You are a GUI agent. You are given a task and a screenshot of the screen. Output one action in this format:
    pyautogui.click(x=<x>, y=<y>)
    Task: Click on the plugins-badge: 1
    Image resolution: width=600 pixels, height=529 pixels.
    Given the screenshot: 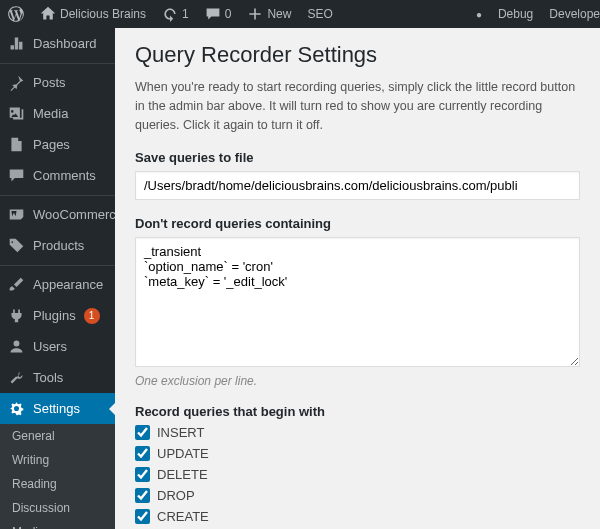 What is the action you would take?
    pyautogui.click(x=92, y=316)
    